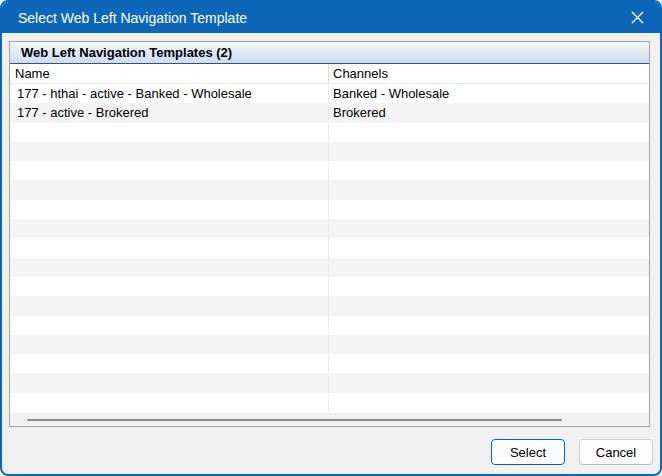  What do you see at coordinates (637, 18) in the screenshot?
I see `close-button` at bounding box center [637, 18].